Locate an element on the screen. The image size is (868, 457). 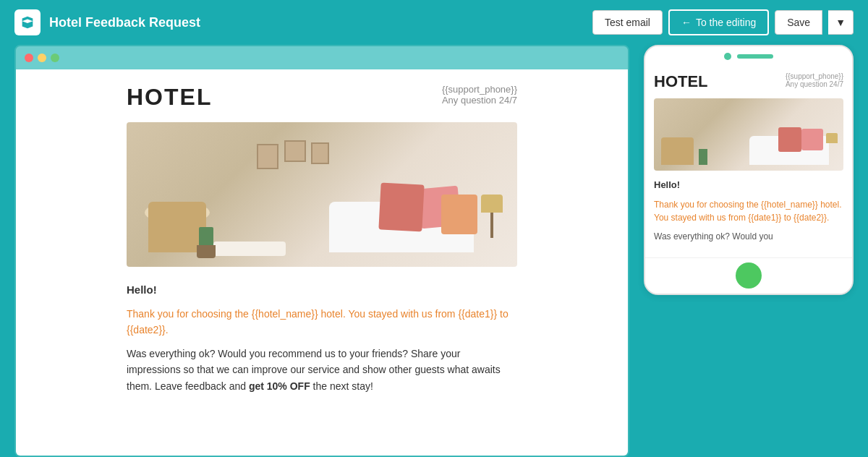
coffee-table is located at coordinates (250, 249).